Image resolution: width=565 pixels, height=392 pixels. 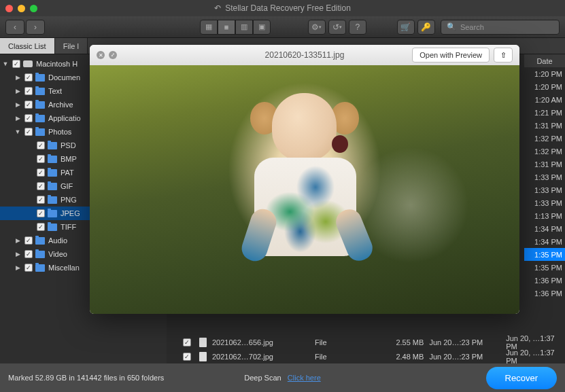 What do you see at coordinates (209, 27) in the screenshot?
I see `view-grid-button: ▦` at bounding box center [209, 27].